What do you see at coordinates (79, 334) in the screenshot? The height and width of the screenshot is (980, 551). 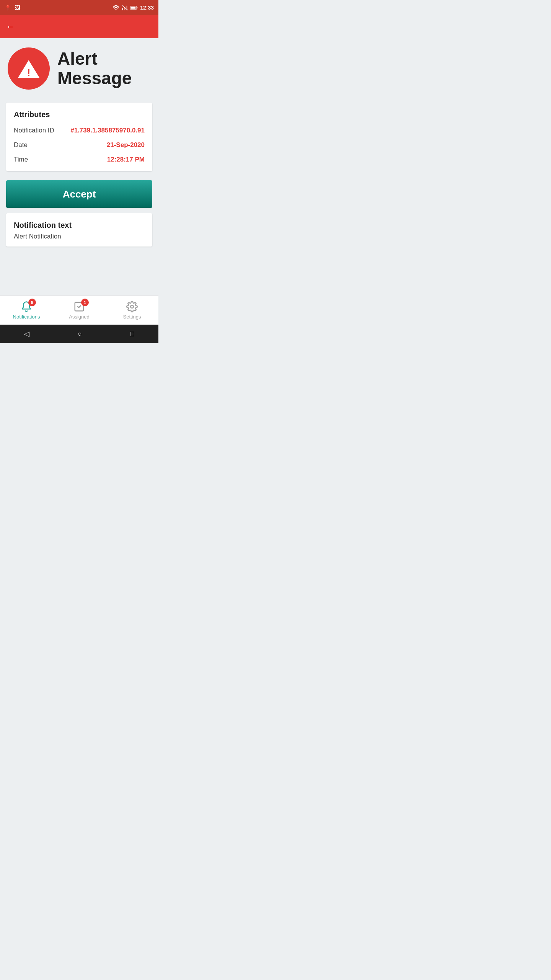 I see `system-nav: ◁ ○ □` at bounding box center [79, 334].